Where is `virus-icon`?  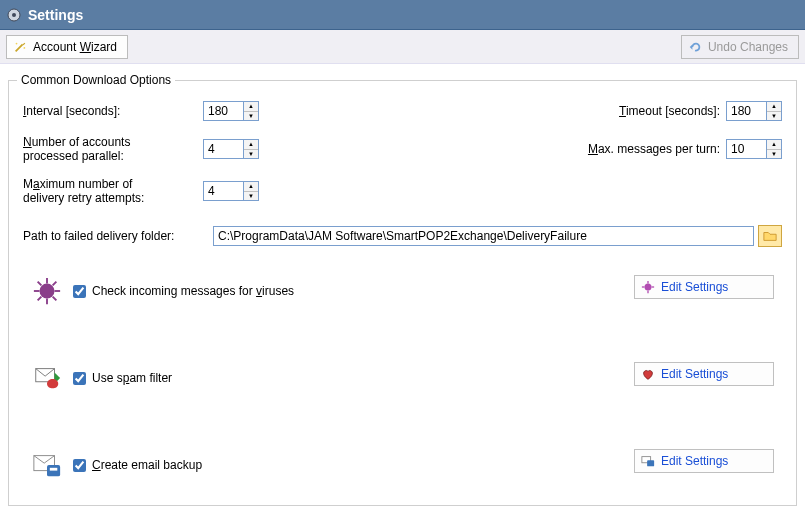 virus-icon is located at coordinates (47, 291).